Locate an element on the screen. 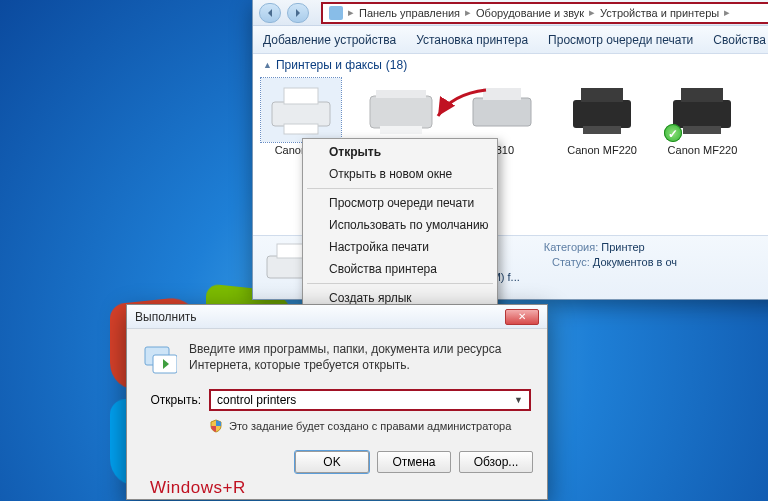 The image size is (768, 501). breadcrumb-root: Панель управления is located at coordinates (410, 13).